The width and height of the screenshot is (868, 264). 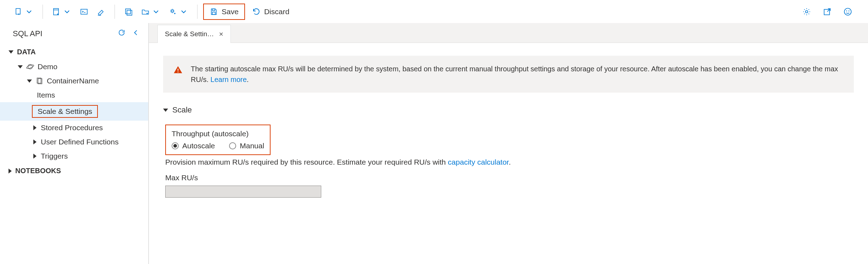 What do you see at coordinates (74, 111) in the screenshot?
I see `tree-scale-settings: Scale & Settings` at bounding box center [74, 111].